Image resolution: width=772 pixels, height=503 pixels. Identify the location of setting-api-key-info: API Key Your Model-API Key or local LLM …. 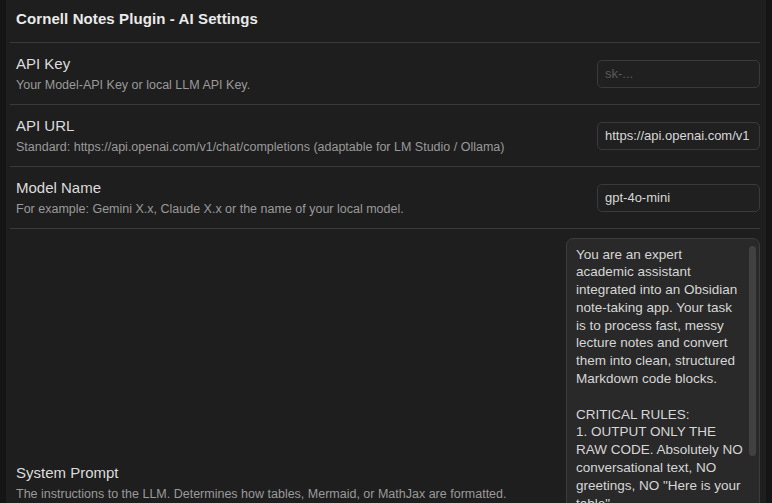
(306, 74).